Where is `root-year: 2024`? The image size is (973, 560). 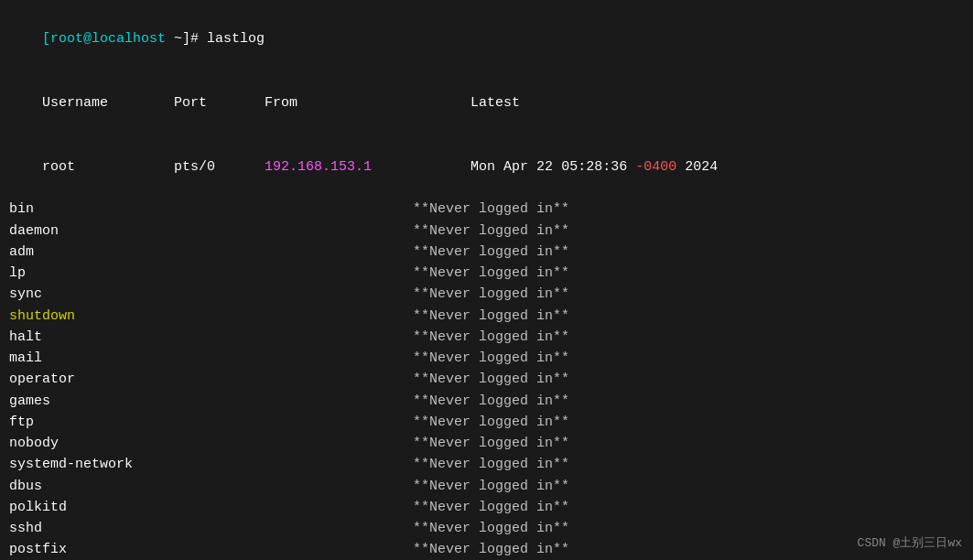
root-year: 2024 is located at coordinates (697, 167).